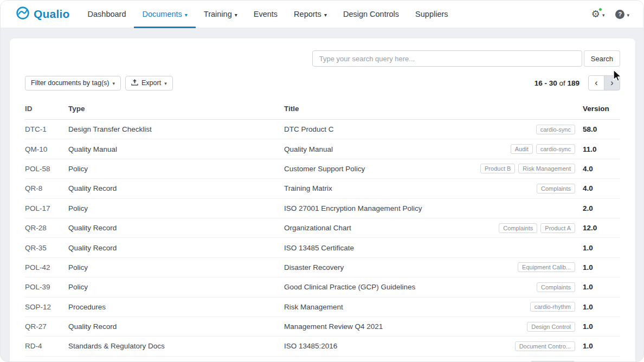 This screenshot has width=644, height=362. What do you see at coordinates (323, 268) in the screenshot?
I see `table-row: POL-42 Policy Disaster Recovery Equipmen…` at bounding box center [323, 268].